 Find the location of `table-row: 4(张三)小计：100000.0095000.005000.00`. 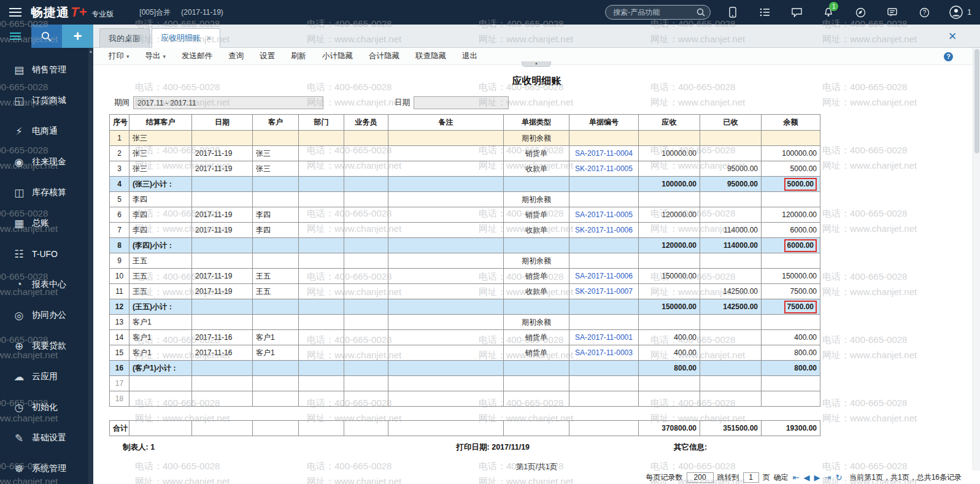

table-row: 4(张三)小计：100000.0095000.005000.00 is located at coordinates (465, 184).